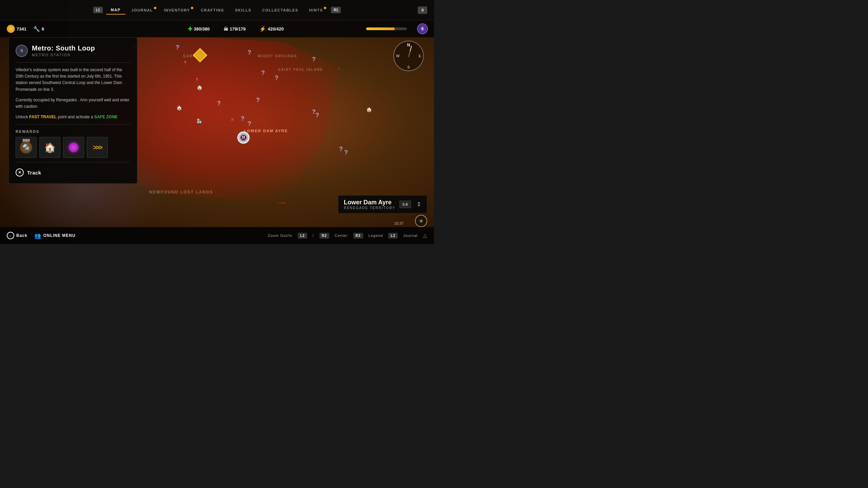  I want to click on metro-marker: 🚇, so click(243, 138).